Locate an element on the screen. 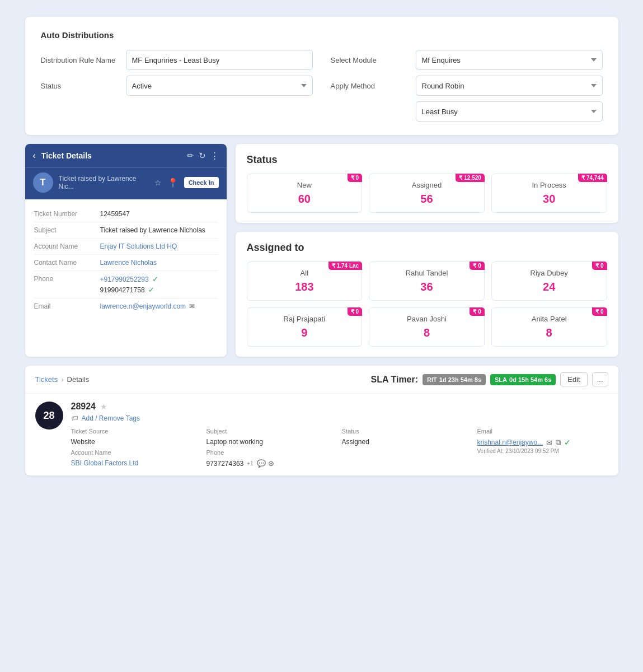 The height and width of the screenshot is (672, 643). email-val: krishnal.n@enjaywo... is located at coordinates (510, 442).